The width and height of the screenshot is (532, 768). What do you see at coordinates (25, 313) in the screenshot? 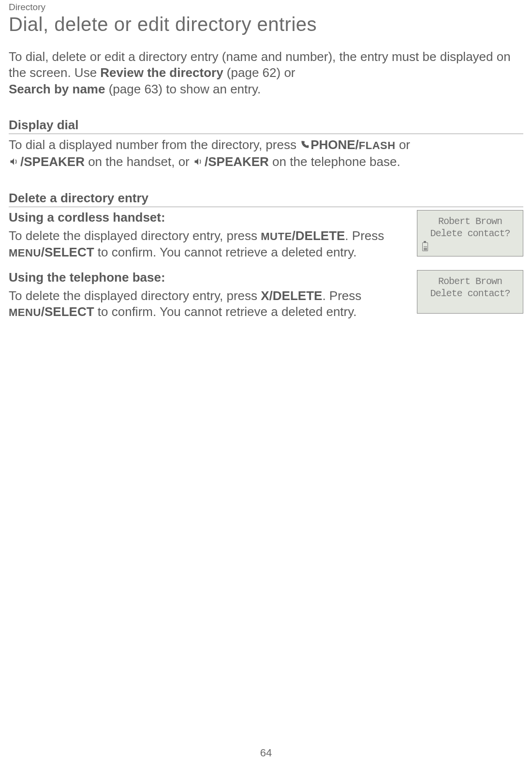
I see `menu-label-2: MENU` at bounding box center [25, 313].